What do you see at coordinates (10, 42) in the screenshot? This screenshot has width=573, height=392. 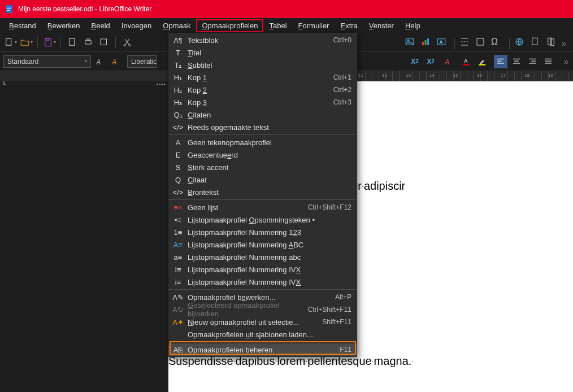 I see `new-button` at bounding box center [10, 42].